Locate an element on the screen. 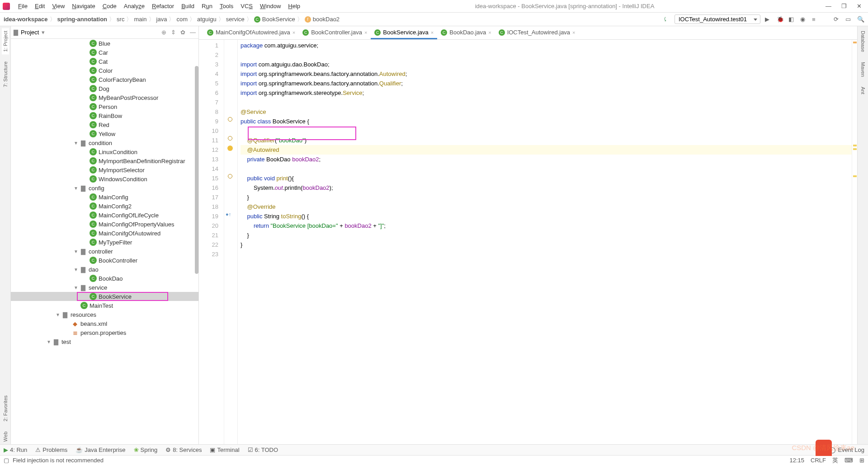  stop-button: ■ is located at coordinates (816, 19).